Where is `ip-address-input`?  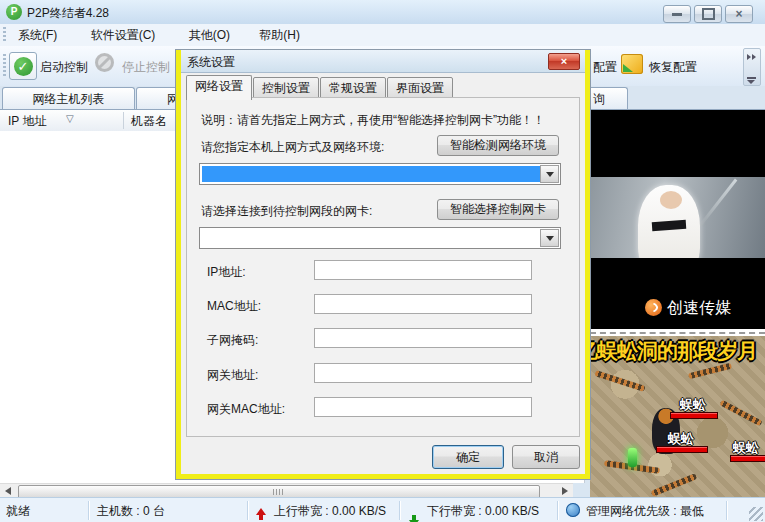 ip-address-input is located at coordinates (425, 271).